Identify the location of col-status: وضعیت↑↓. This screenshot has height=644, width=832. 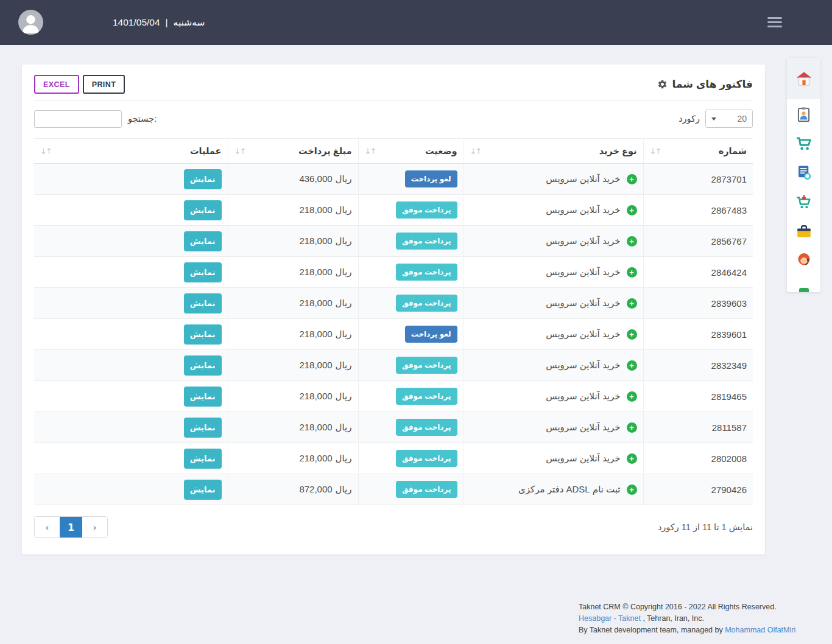
(411, 151).